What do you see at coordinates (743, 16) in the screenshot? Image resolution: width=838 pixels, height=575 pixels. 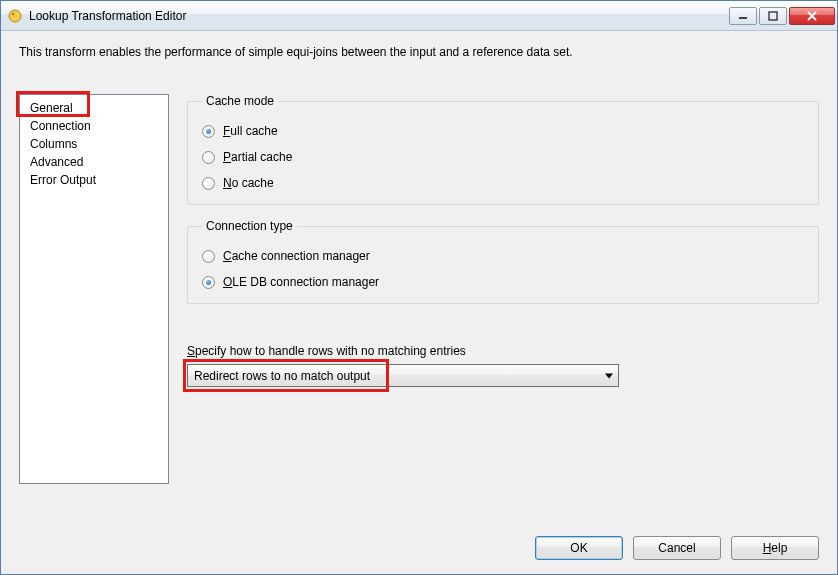 I see `minimize-button` at bounding box center [743, 16].